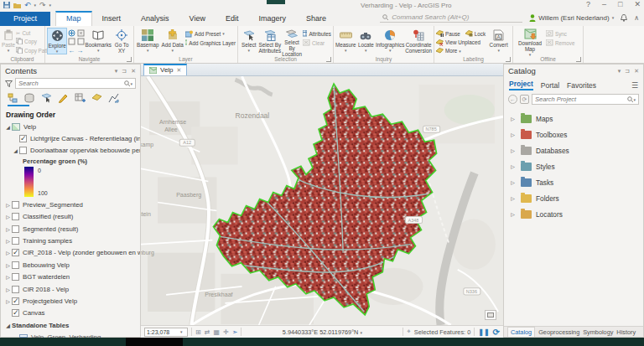 This screenshot has width=644, height=346. What do you see at coordinates (635, 85) in the screenshot?
I see `catalog-menu-icon: ☰` at bounding box center [635, 85].